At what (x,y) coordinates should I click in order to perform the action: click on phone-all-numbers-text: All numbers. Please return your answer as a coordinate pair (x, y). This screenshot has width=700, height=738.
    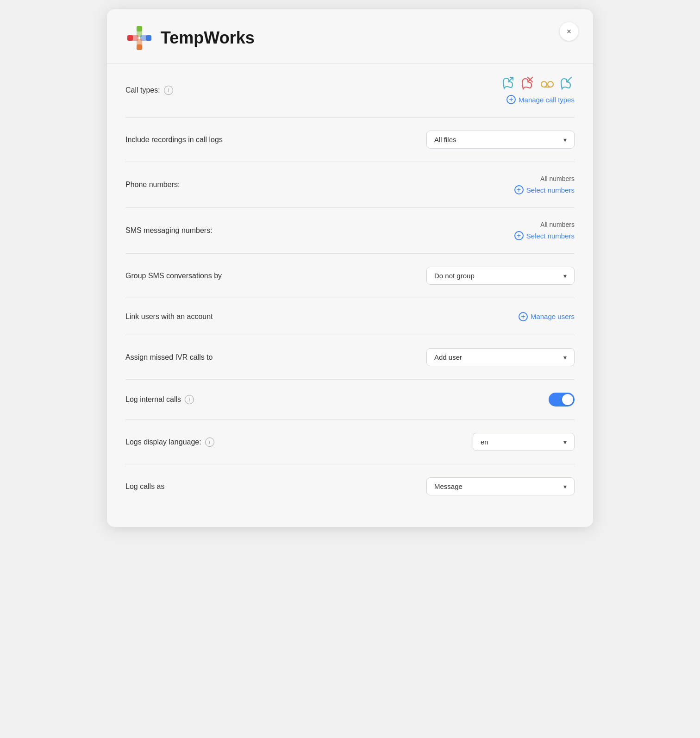
    Looking at the image, I should click on (557, 179).